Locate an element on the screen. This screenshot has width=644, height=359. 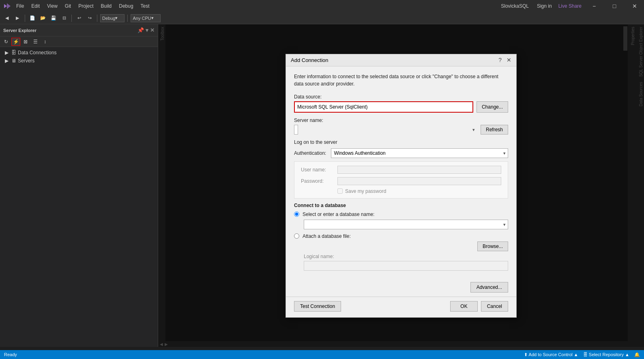
logical-name-input is located at coordinates (406, 266).